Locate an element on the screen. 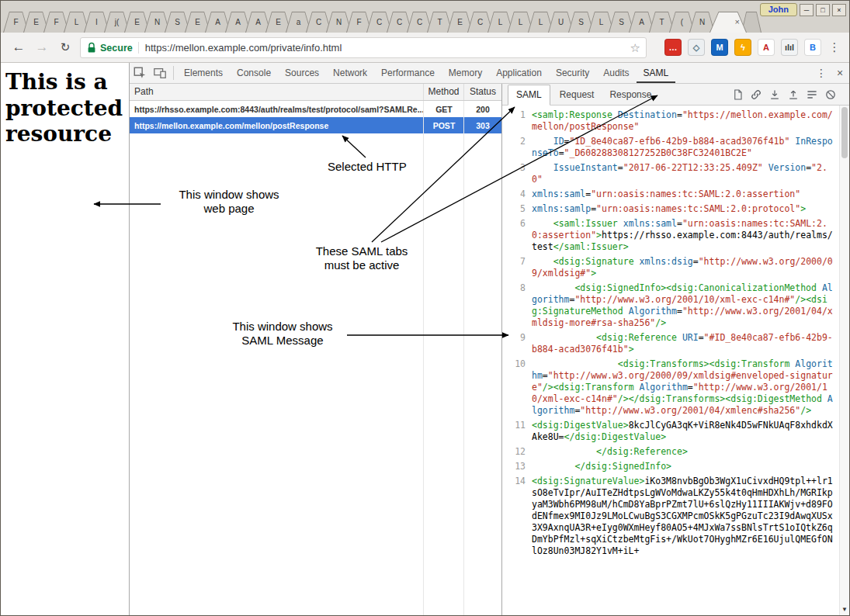 The height and width of the screenshot is (616, 850). xml-line-content: ID="ID_8e40ca87-efb6-42b9-b884-acad3076f… is located at coordinates (685, 147).